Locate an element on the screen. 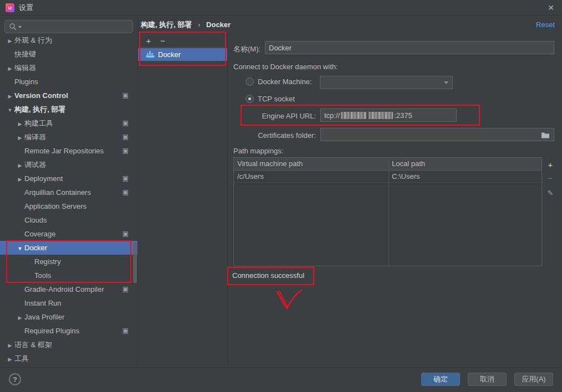 This screenshot has width=562, height=392. redacted-text is located at coordinates (381, 115).